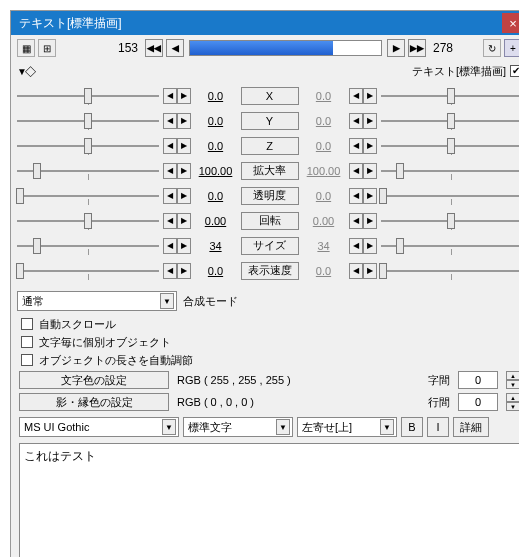  What do you see at coordinates (412, 427) in the screenshot?
I see `bold-button: B` at bounding box center [412, 427].